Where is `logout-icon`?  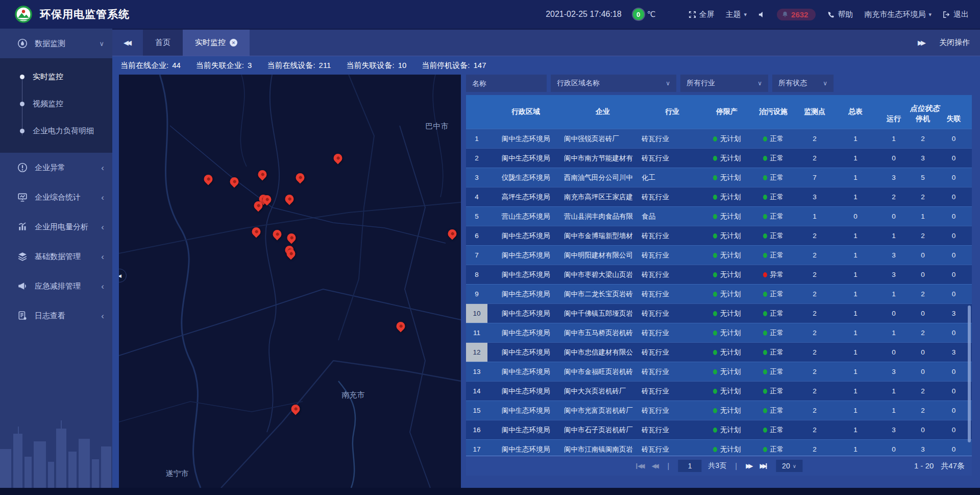 logout-icon is located at coordinates (946, 14).